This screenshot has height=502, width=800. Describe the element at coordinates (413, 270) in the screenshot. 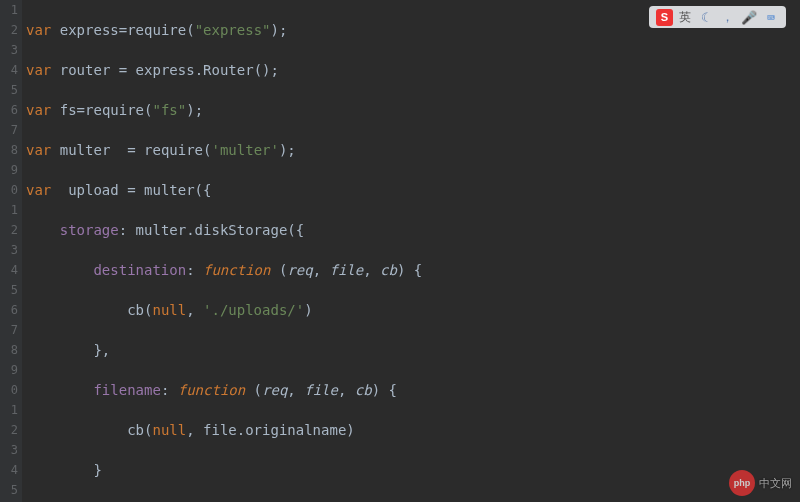

I see `code-line: destination: function (req, file, cb) {` at that location.